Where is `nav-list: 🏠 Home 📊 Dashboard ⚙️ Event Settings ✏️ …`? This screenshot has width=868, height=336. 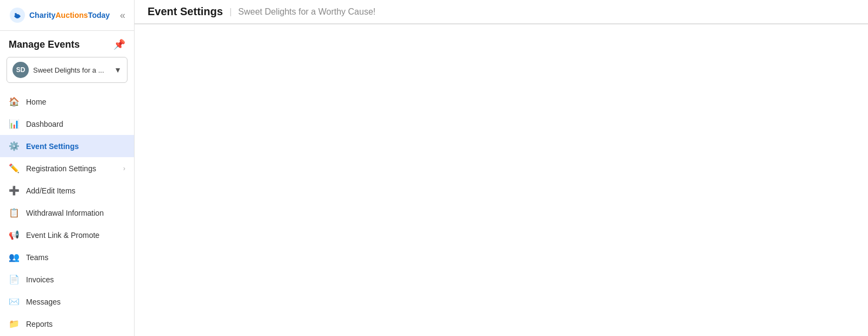 nav-list: 🏠 Home 📊 Dashboard ⚙️ Event Settings ✏️ … is located at coordinates (67, 212).